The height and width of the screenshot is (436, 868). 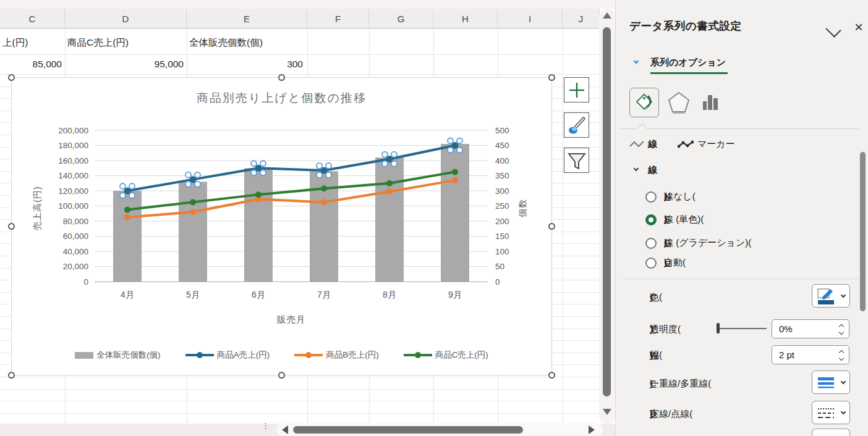 I want to click on series-options-header: 系列のオプション, so click(x=688, y=63).